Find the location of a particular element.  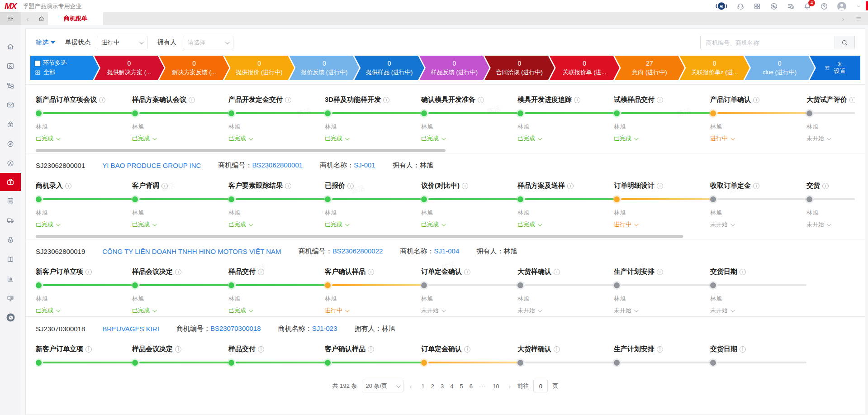

sidebar-item-home is located at coordinates (10, 46).